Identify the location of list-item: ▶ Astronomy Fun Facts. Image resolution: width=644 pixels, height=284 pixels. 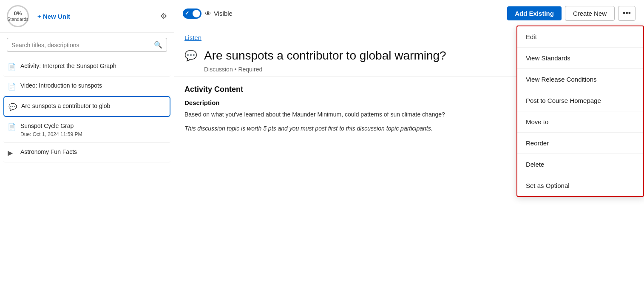
(87, 153).